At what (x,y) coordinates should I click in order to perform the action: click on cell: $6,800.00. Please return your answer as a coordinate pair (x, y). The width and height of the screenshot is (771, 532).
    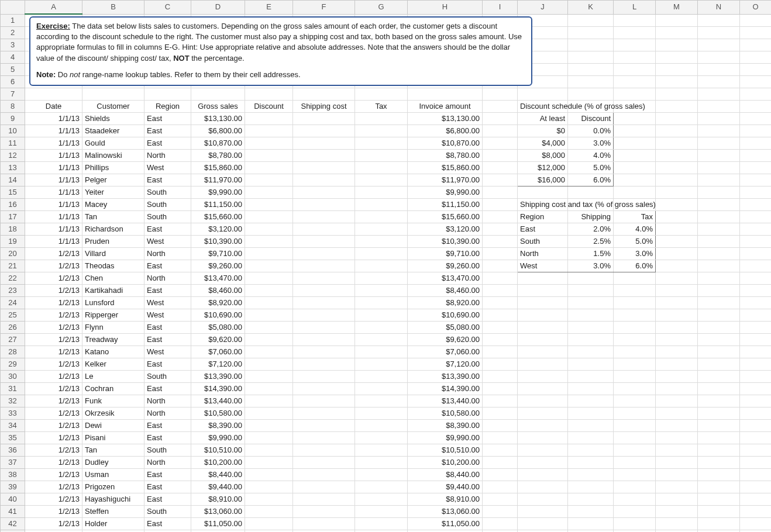
    Looking at the image, I should click on (218, 131).